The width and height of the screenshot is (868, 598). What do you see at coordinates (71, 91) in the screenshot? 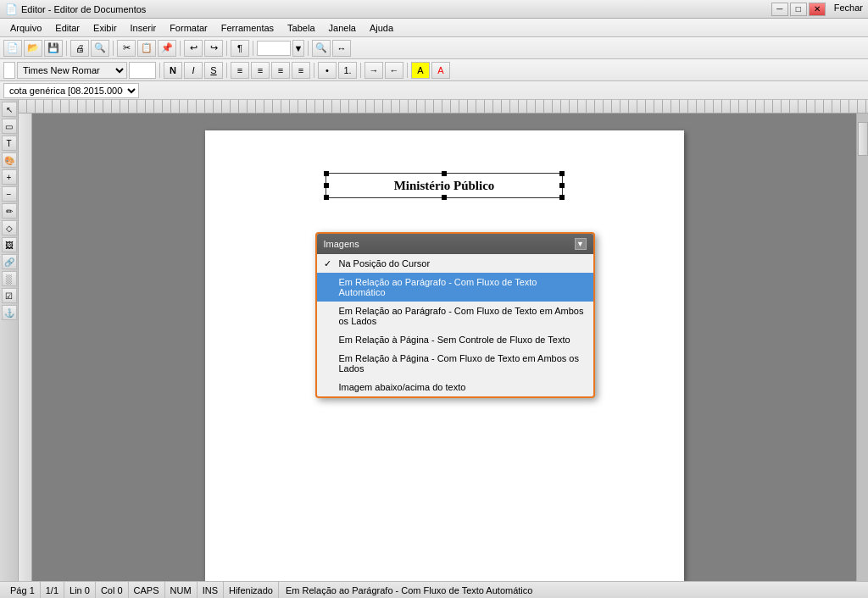
I see `paragraph-style-select: cota genérica [08.2015.00000002-5]` at bounding box center [71, 91].